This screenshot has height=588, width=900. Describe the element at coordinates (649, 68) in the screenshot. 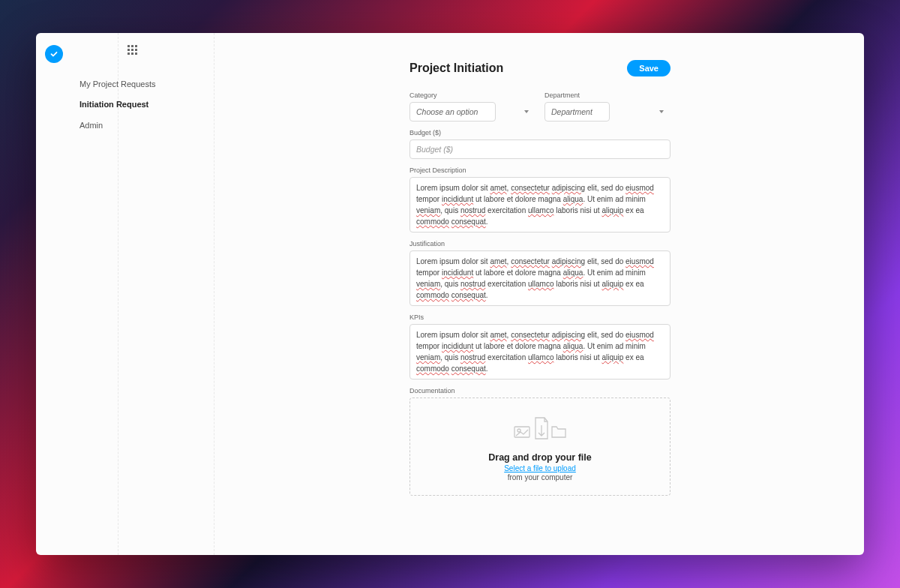

I see `save-button: Save` at that location.